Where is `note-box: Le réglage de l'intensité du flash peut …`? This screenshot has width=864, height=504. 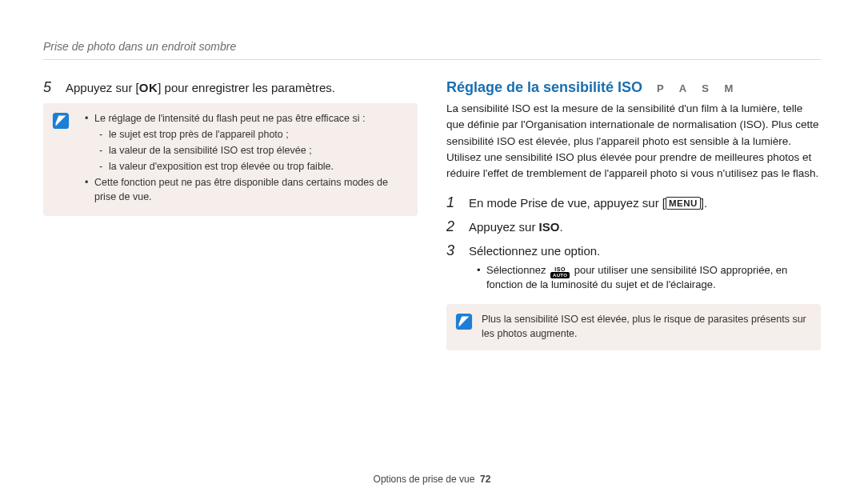
note-box: Le réglage de l'intensité du flash peut … is located at coordinates (230, 160).